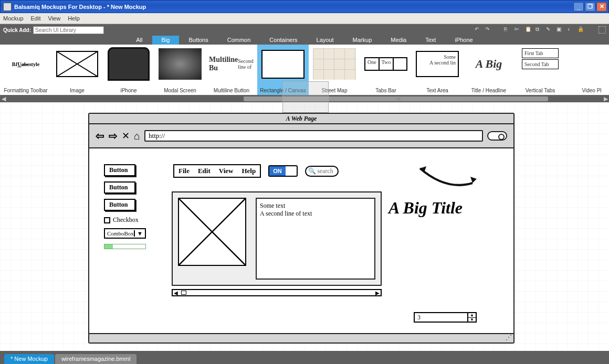  I want to click on left-column: Button Button Button Checkbox ComboBox▼, so click(133, 207).